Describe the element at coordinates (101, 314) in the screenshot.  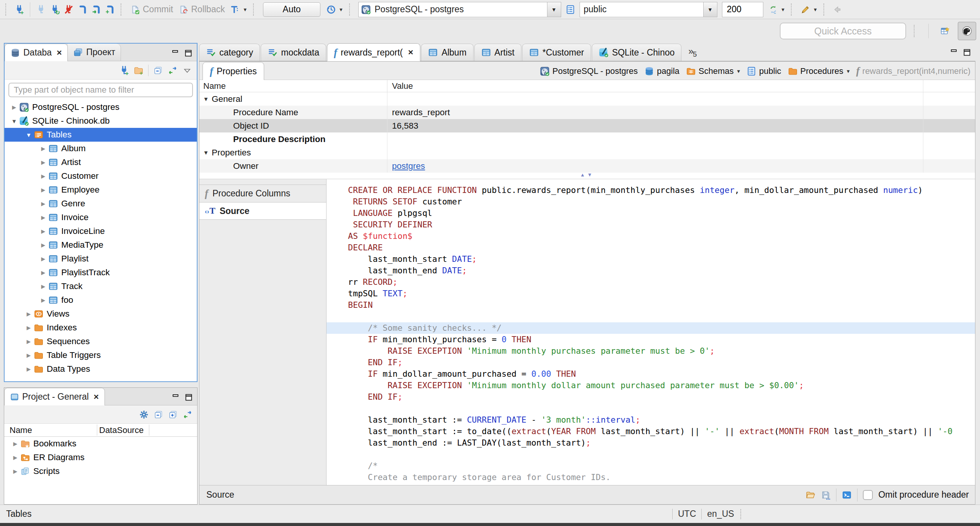
I see `tree-item-views: ▶Views` at that location.